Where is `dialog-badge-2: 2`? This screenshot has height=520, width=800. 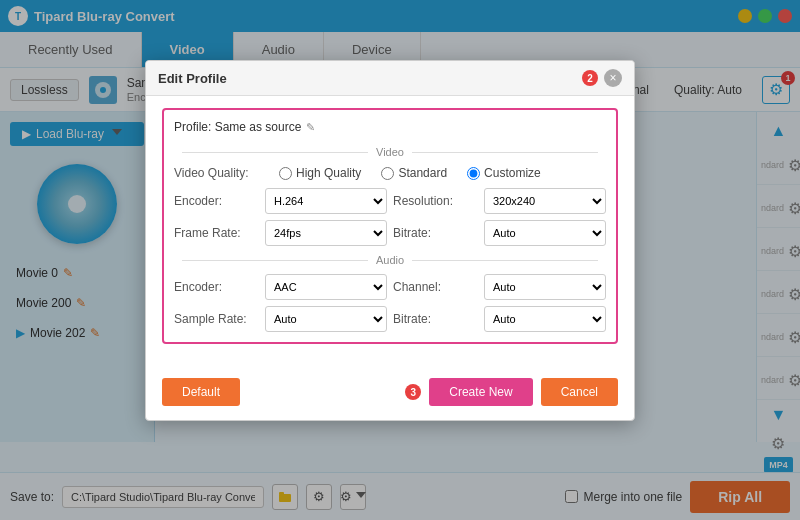
dialog-badge-2: 2 is located at coordinates (590, 78).